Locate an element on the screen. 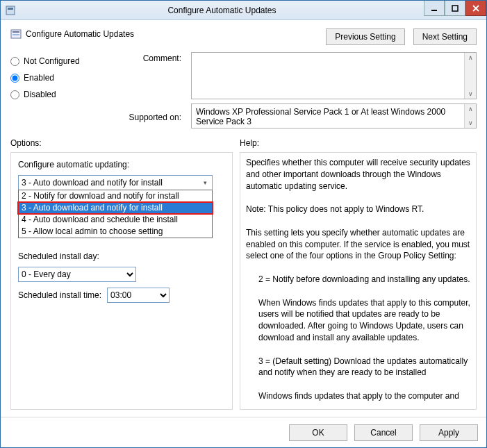 This screenshot has width=487, height=448. radio-disabled: Disabled is located at coordinates (59, 94).